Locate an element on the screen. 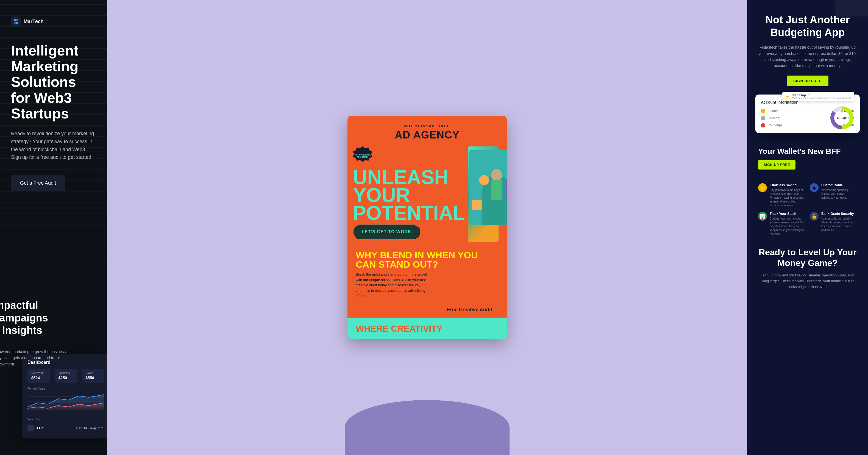 The height and width of the screenshot is (455, 868). feature-desc-saving: Say goodbye to the days of mindless spen… is located at coordinates (787, 198).